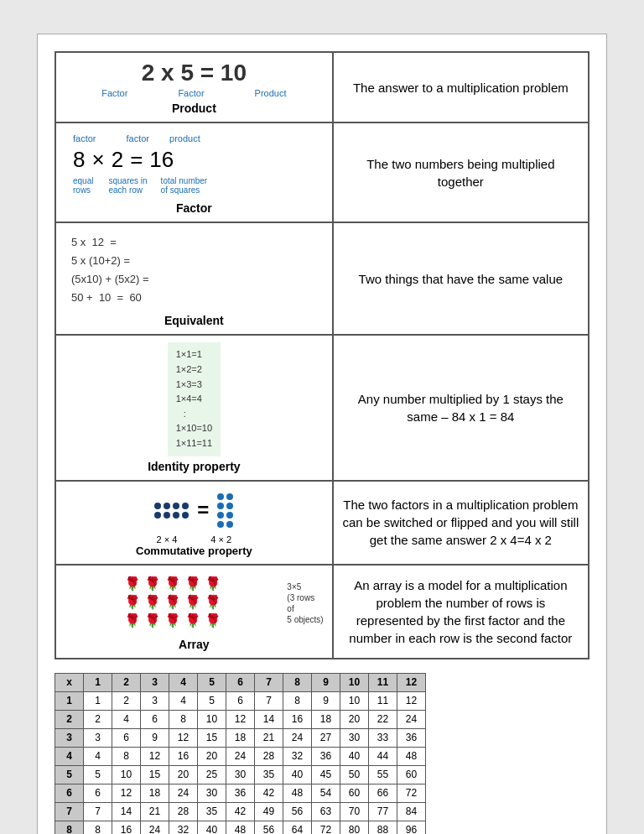  Describe the element at coordinates (70, 738) in the screenshot. I see `mult-row-header-3: 3` at that location.